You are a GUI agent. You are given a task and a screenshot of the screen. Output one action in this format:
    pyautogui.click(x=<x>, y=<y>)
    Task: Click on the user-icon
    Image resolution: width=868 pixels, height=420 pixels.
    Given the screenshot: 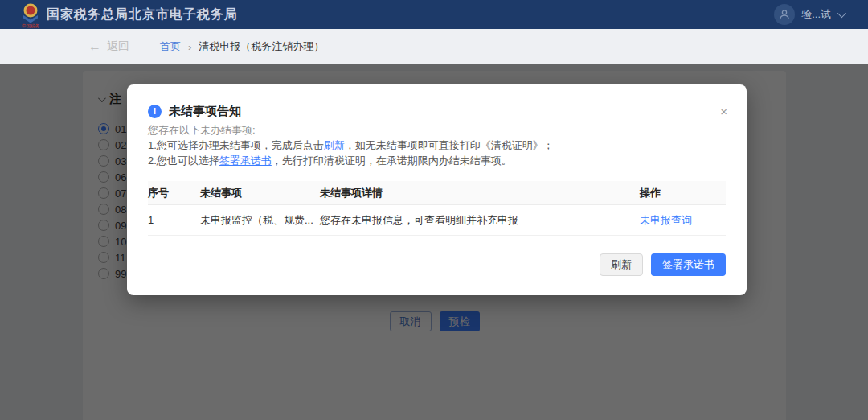 What is the action you would take?
    pyautogui.click(x=784, y=14)
    